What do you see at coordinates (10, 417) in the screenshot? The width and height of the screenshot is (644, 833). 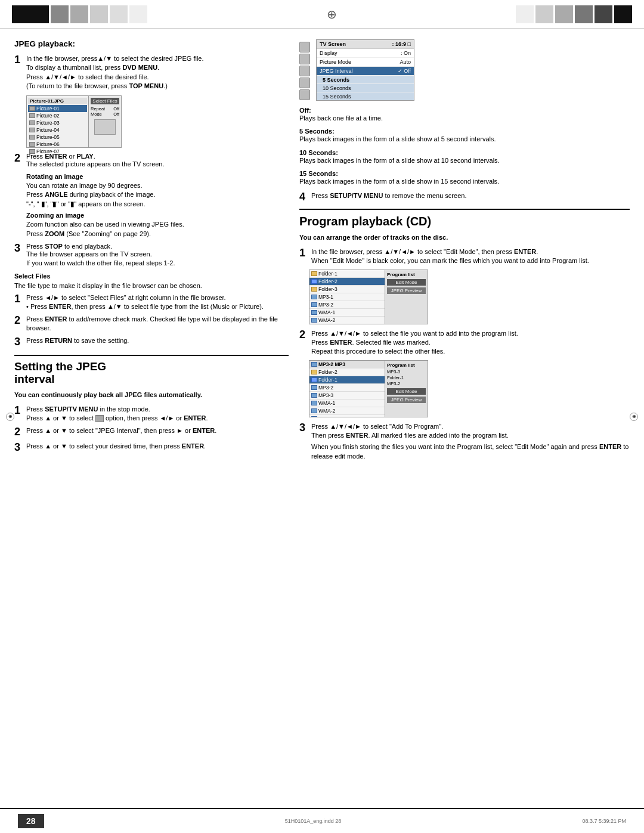 I see `left-reg-mark: ⊕` at bounding box center [10, 417].